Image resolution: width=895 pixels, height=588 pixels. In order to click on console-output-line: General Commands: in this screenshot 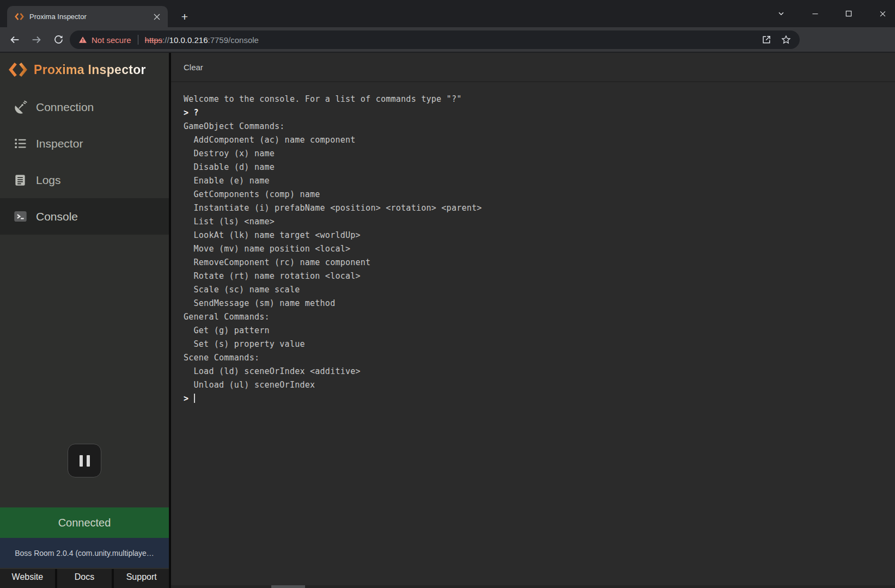, I will do `click(539, 317)`.